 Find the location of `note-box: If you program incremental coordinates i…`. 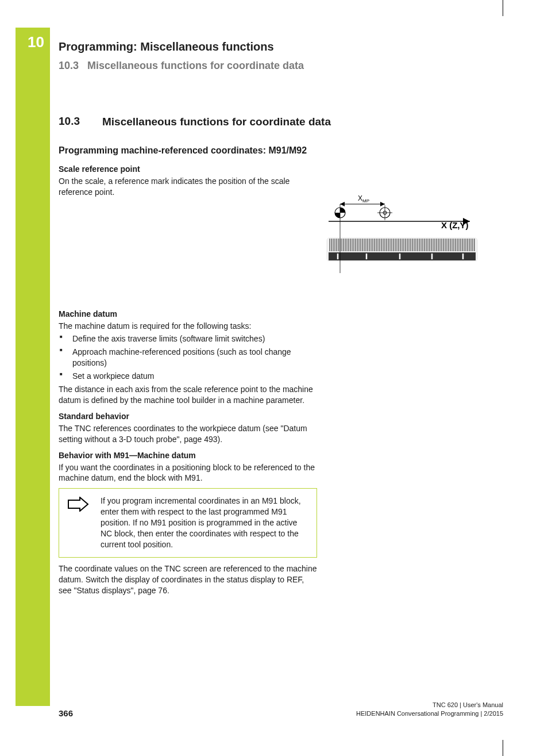

note-box: If you program incremental coordinates i… is located at coordinates (188, 523).